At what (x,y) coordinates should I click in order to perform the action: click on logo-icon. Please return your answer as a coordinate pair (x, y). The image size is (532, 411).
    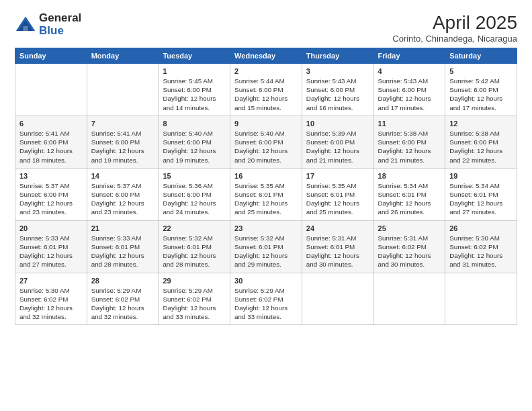
    Looking at the image, I should click on (26, 25).